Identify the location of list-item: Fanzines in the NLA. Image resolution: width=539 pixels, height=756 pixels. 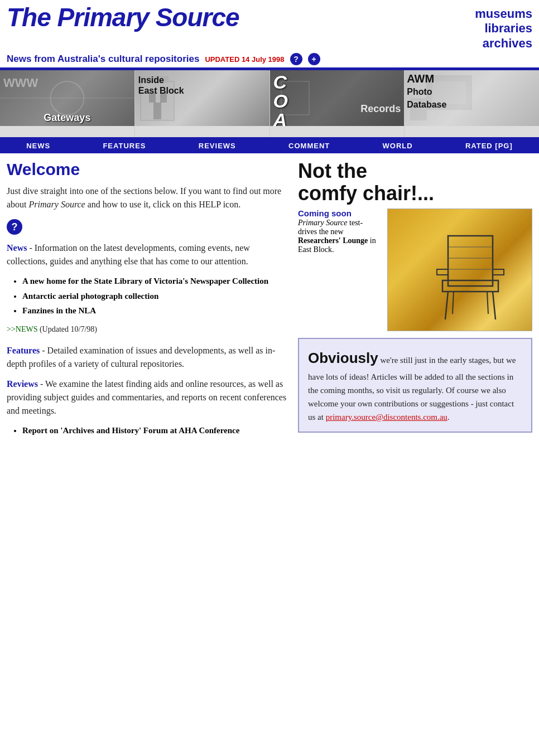
(156, 311).